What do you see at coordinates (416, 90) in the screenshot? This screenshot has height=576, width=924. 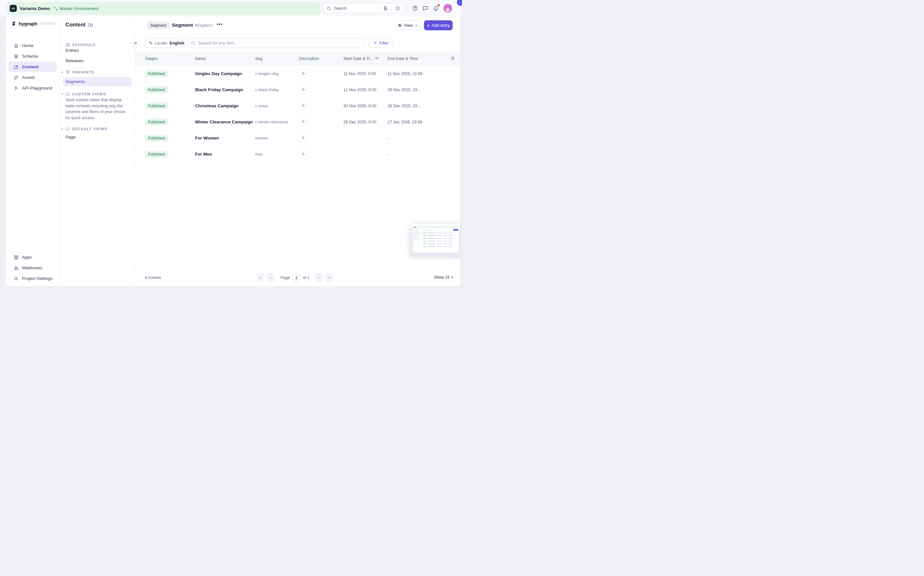 I see `cell-end-date: 29 Nov 2025, 23:...` at bounding box center [416, 90].